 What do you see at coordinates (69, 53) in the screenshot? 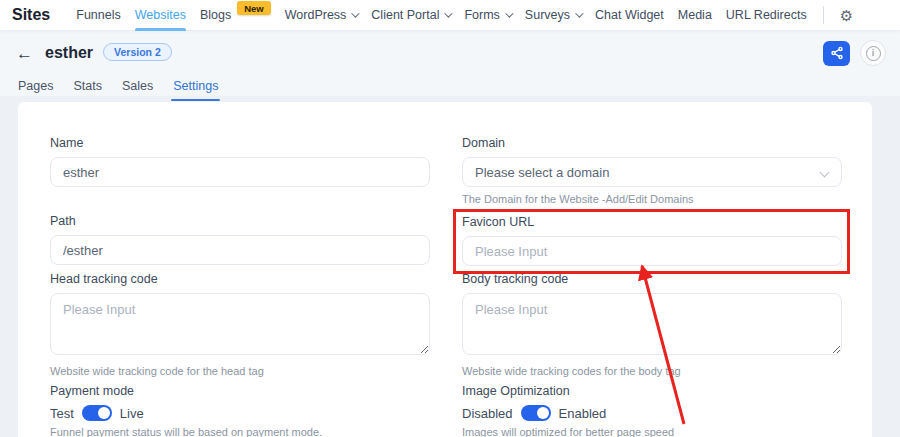
I see `page-title: esther` at bounding box center [69, 53].